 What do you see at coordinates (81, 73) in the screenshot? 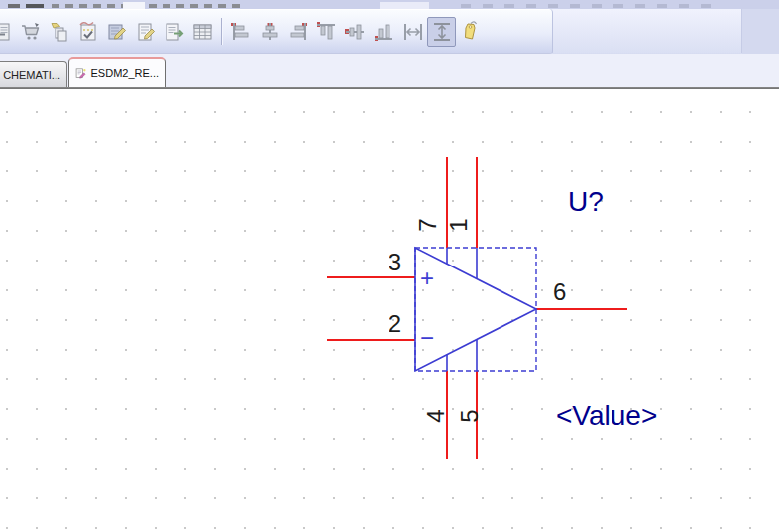
I see `part-edit-icon` at bounding box center [81, 73].